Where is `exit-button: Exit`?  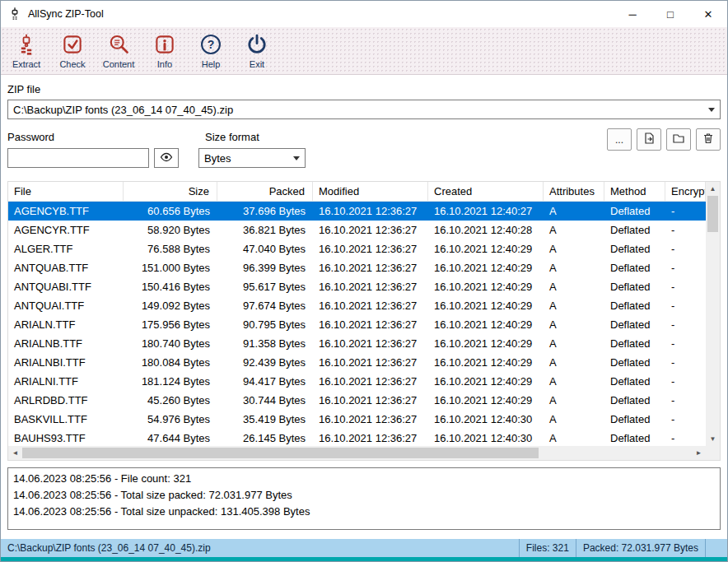 exit-button: Exit is located at coordinates (257, 51).